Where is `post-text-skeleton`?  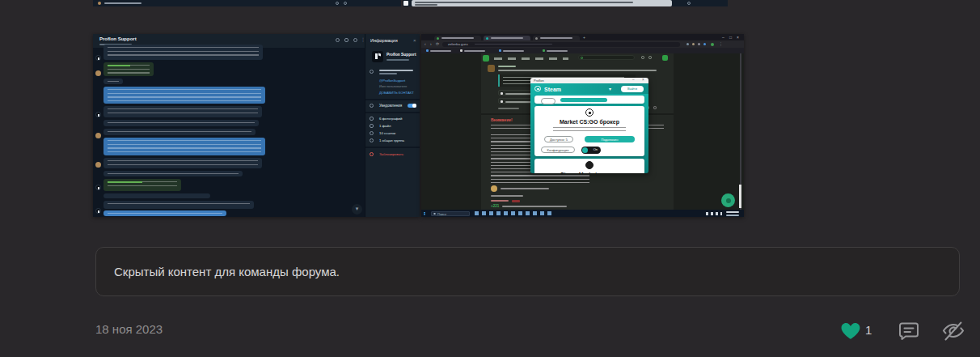
post-text-skeleton is located at coordinates (577, 70).